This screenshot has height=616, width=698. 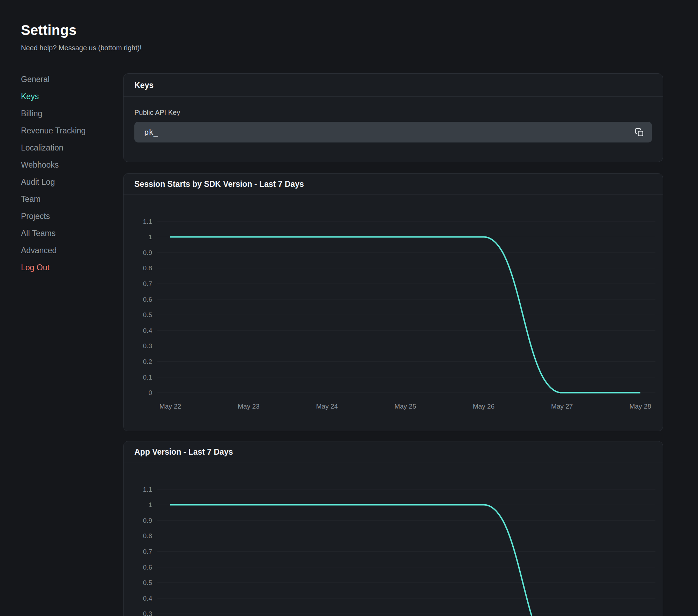 What do you see at coordinates (65, 217) in the screenshot?
I see `sidebar-item-projects: Projects` at bounding box center [65, 217].